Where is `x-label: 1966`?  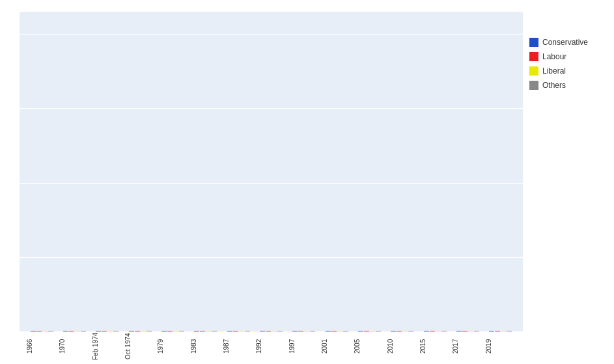
x-label: 1966 is located at coordinates (42, 348).